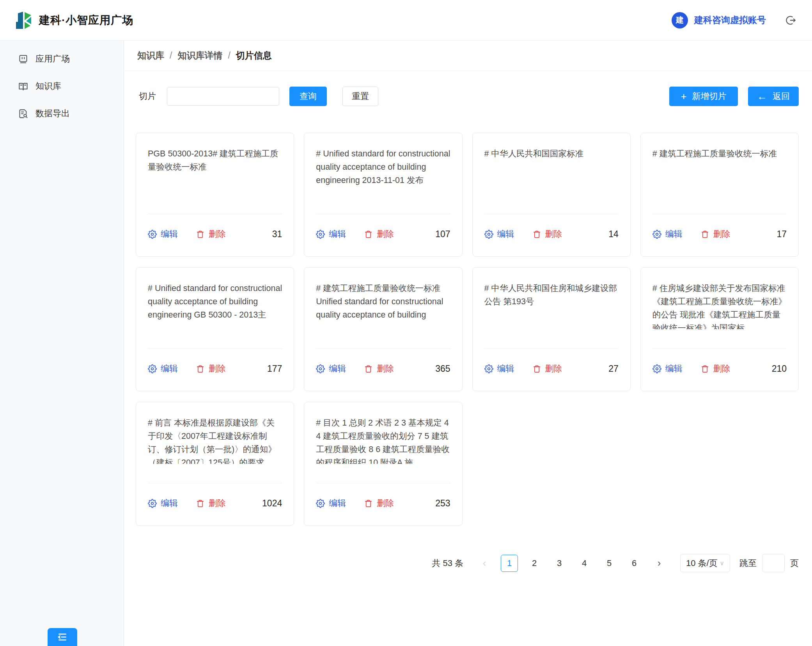  I want to click on add-slice-button: + 新增切片, so click(704, 96).